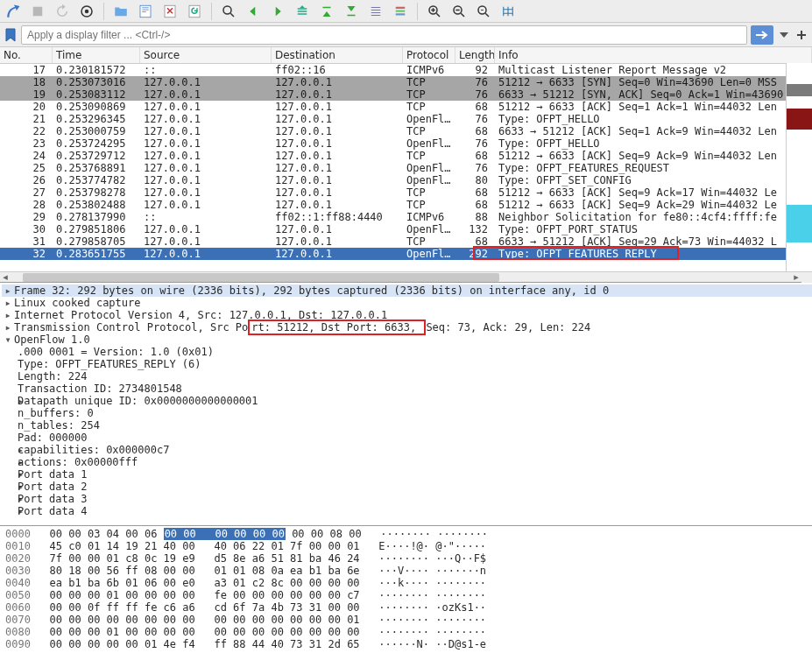  I want to click on goto-packet-icon, so click(302, 11).